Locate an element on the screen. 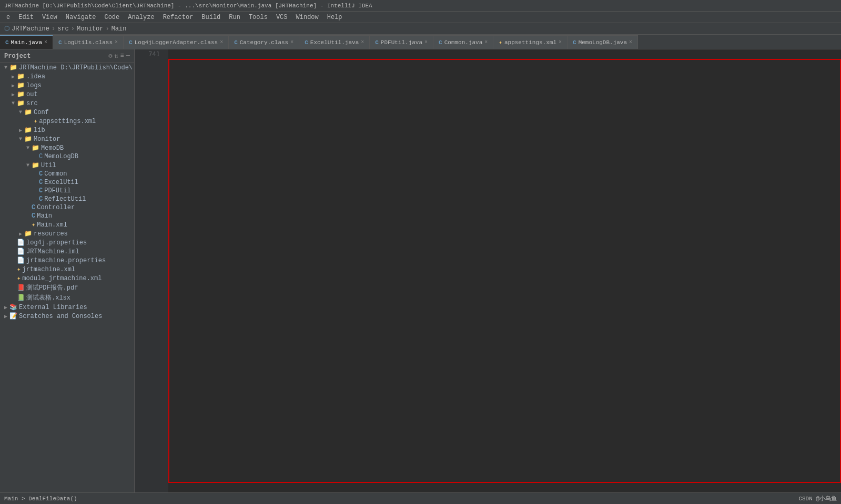 This screenshot has width=841, height=504. tab-close-appsettings: × is located at coordinates (560, 42).